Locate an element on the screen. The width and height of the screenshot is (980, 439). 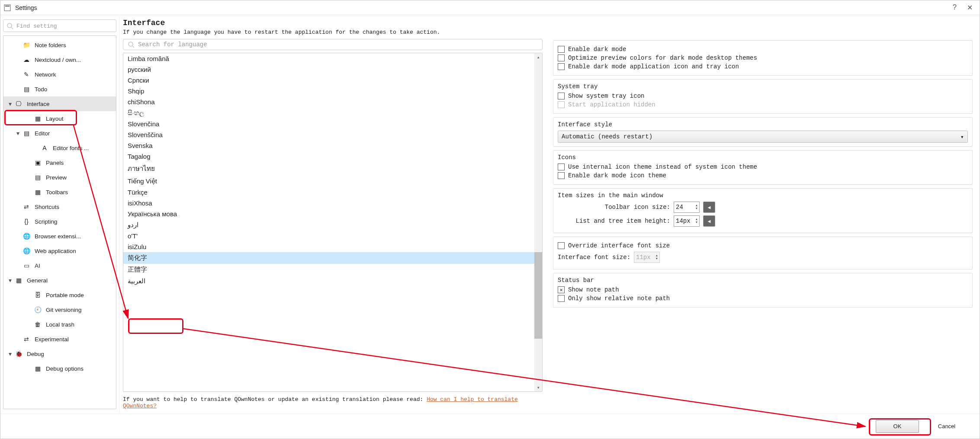
checkbox-label: Enable dark mode application icon and tr… is located at coordinates (653, 67).